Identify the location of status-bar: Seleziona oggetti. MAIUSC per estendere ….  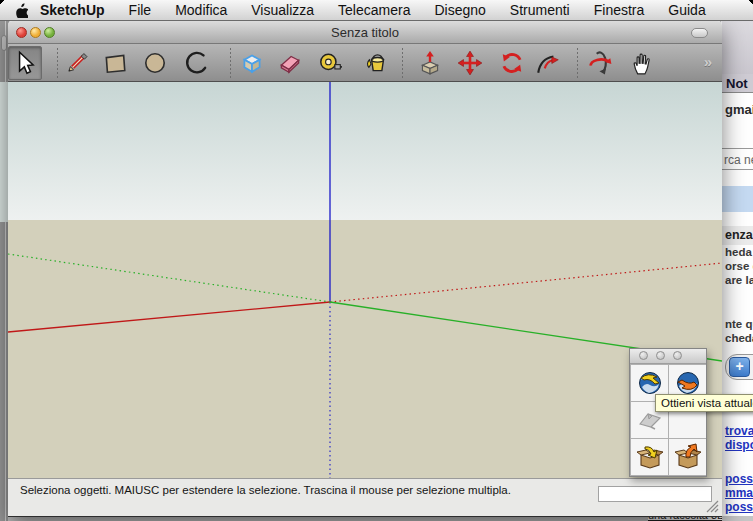
(365, 497).